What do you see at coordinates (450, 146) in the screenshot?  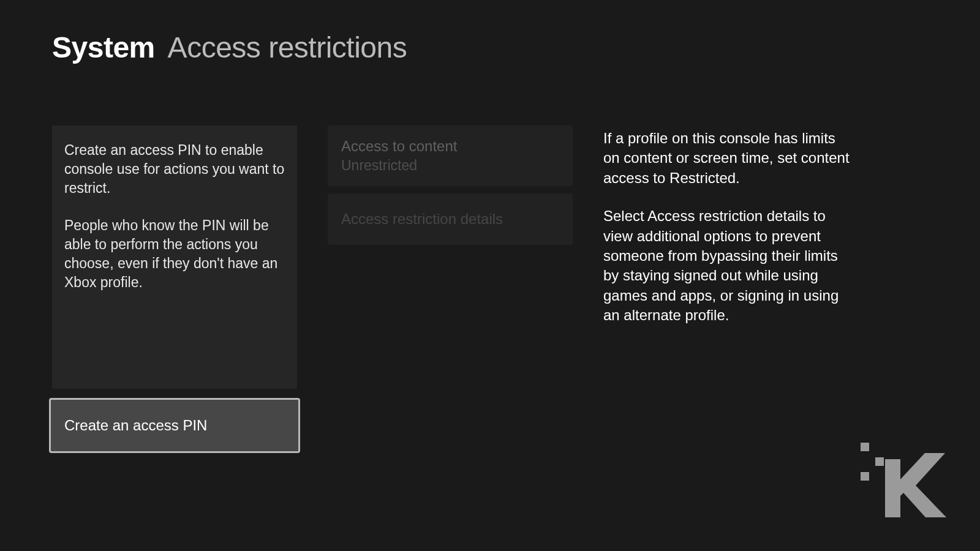 I see `access-to-content-label: Access to content` at bounding box center [450, 146].